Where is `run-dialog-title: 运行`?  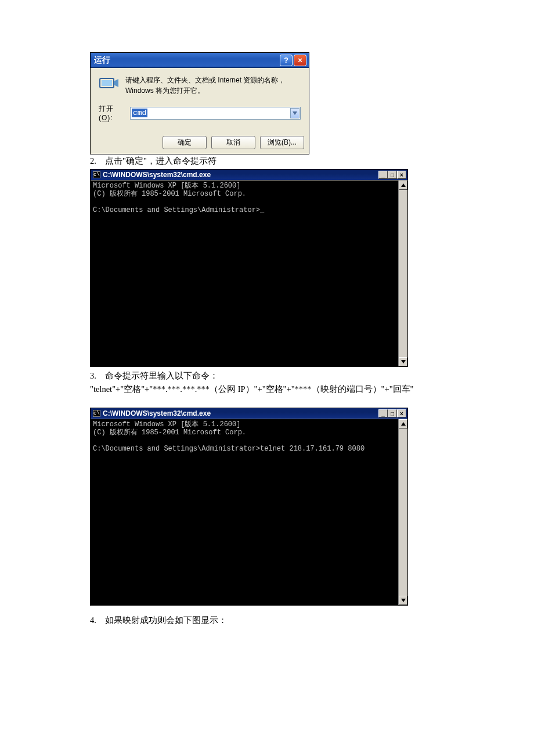
run-dialog-title: 运行 is located at coordinates (186, 60).